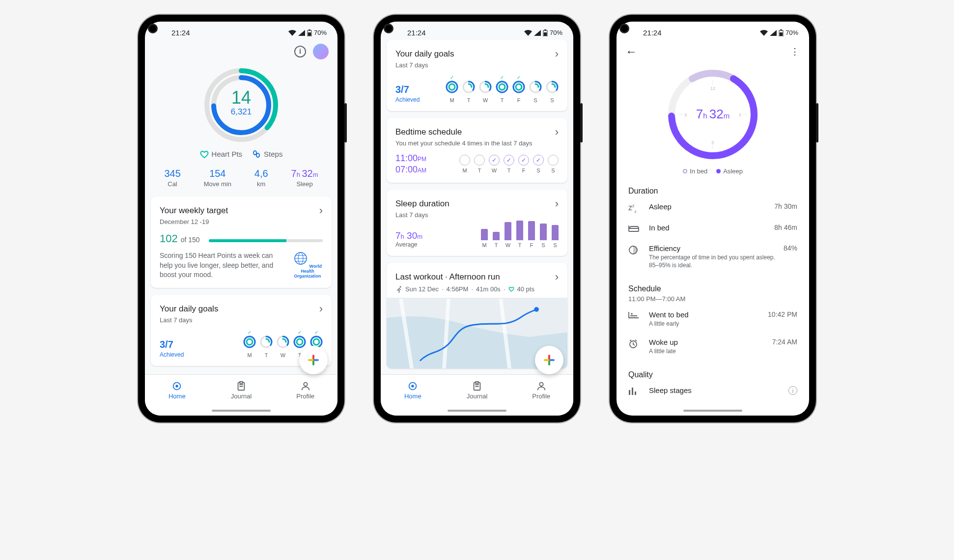  I want to click on svg-text: 14, so click(241, 97).